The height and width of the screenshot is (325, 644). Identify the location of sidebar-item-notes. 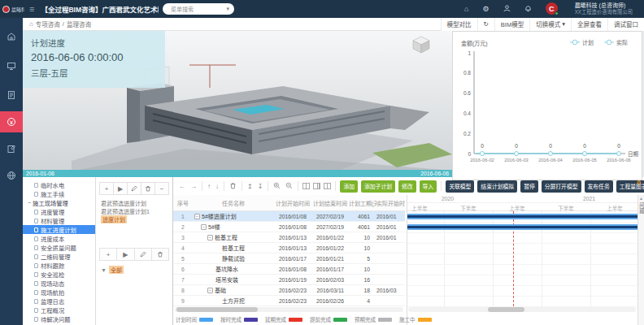
(11, 149).